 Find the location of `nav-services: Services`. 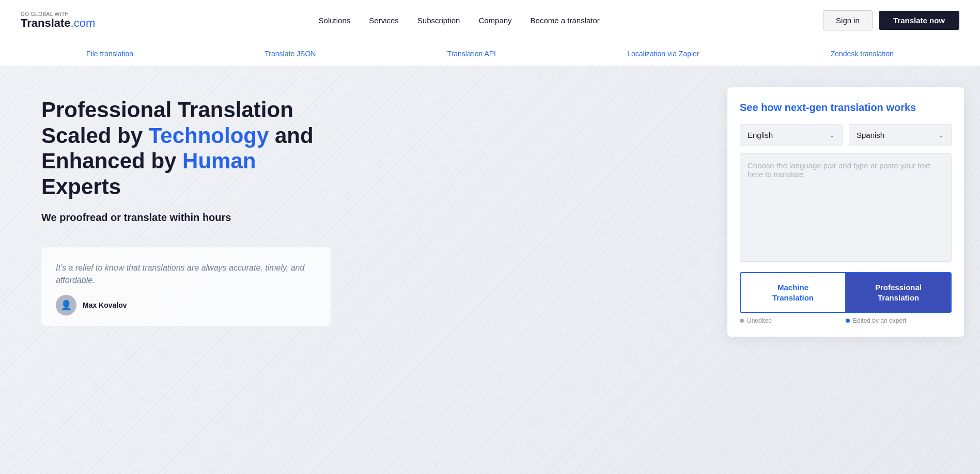

nav-services: Services is located at coordinates (384, 21).